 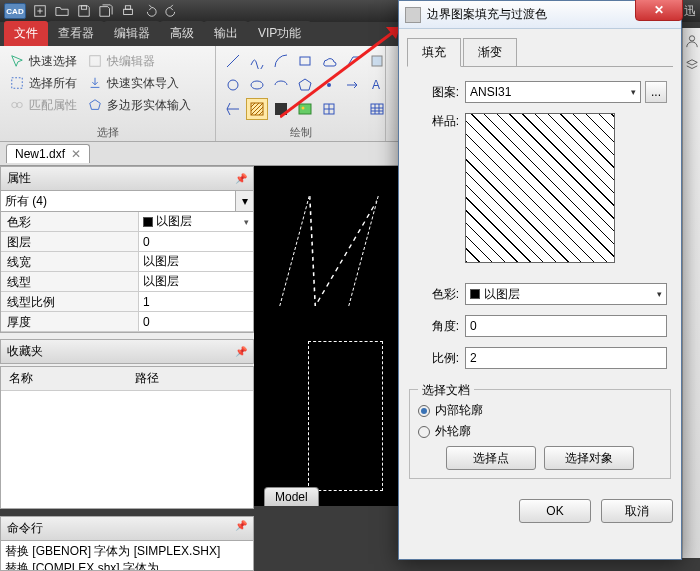 What do you see at coordinates (566, 294) in the screenshot?
I see `color-select: 以图层` at bounding box center [566, 294].